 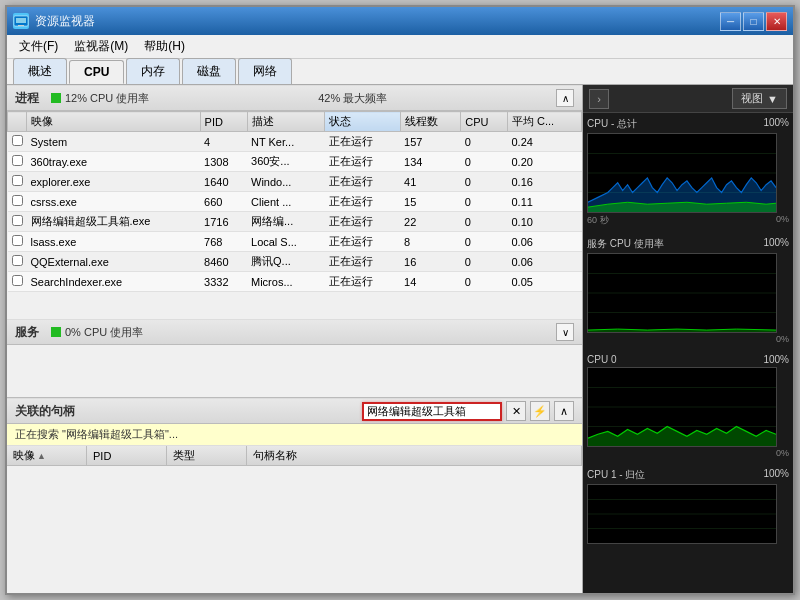 I want to click on handles-col-name: 句柄名称, so click(x=414, y=456).